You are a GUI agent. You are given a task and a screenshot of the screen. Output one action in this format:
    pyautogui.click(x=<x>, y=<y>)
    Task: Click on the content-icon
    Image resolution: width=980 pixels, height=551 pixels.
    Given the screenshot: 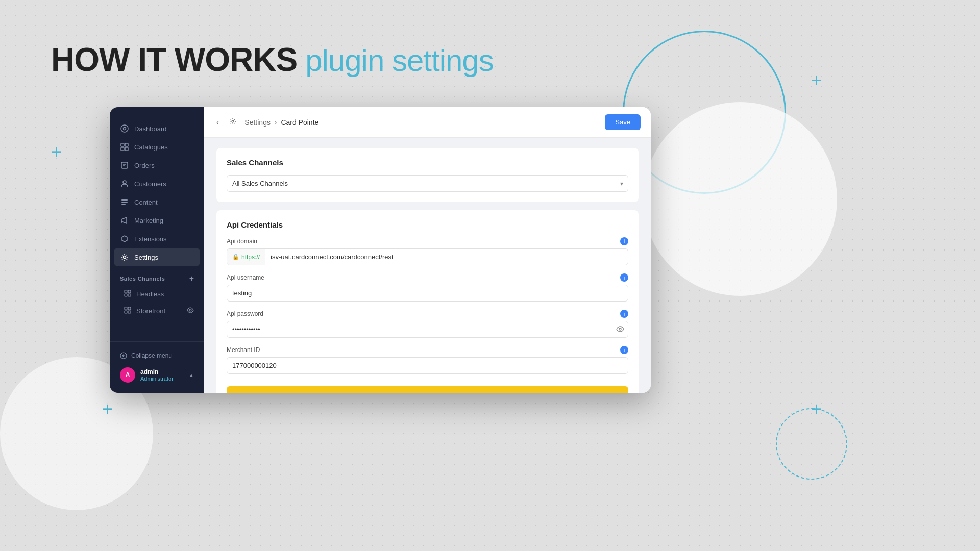 What is the action you would take?
    pyautogui.click(x=125, y=202)
    